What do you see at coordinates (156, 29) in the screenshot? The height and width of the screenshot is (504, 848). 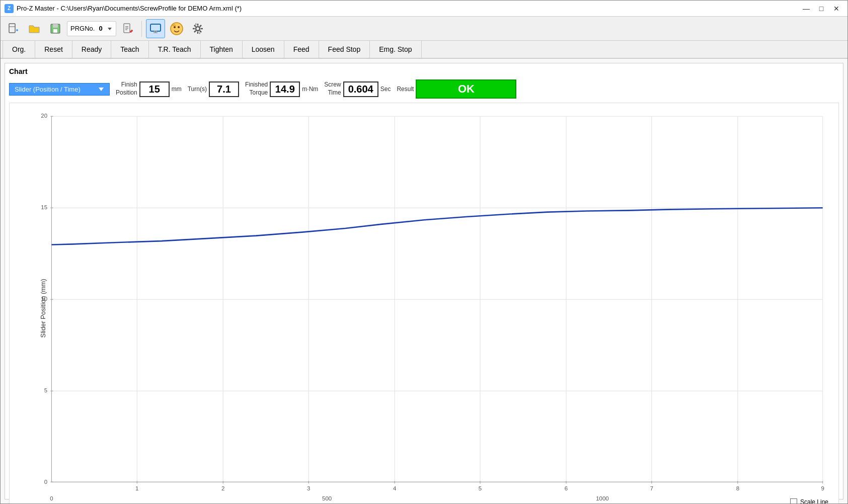 I see `monitor-button` at bounding box center [156, 29].